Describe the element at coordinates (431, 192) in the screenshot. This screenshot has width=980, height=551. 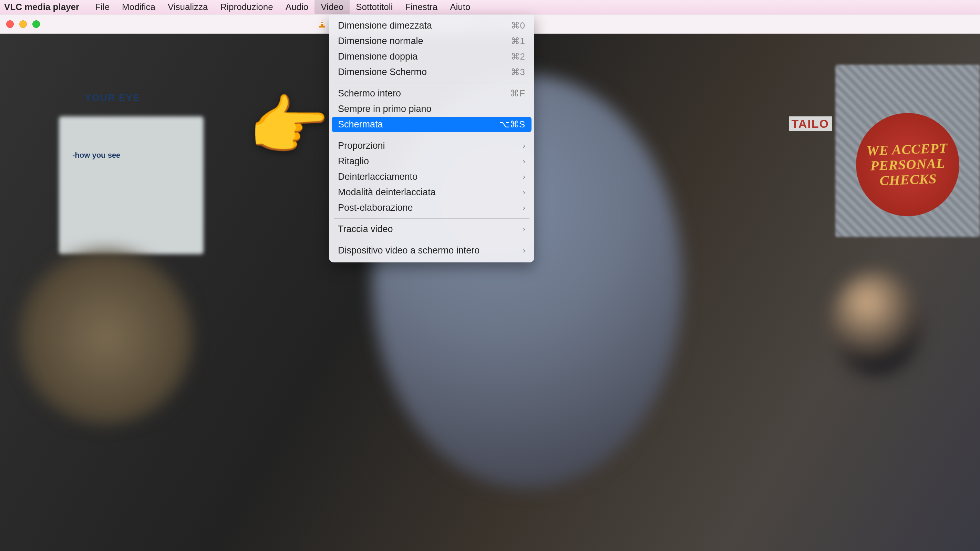
I see `menu-item-modalita-deinterlacciata: Modalità deinterlacciata›` at that location.